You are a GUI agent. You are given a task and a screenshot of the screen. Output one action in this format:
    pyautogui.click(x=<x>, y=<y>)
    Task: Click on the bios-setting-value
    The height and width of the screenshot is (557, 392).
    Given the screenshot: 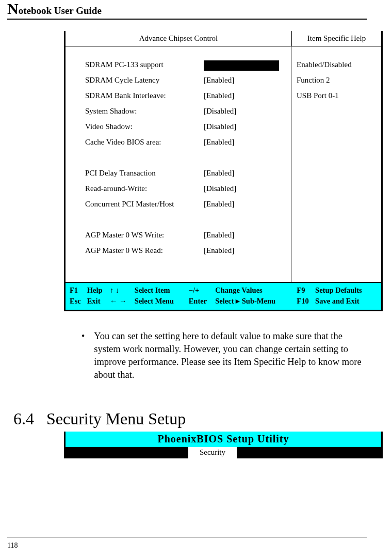 What is the action you would take?
    pyautogui.click(x=248, y=65)
    